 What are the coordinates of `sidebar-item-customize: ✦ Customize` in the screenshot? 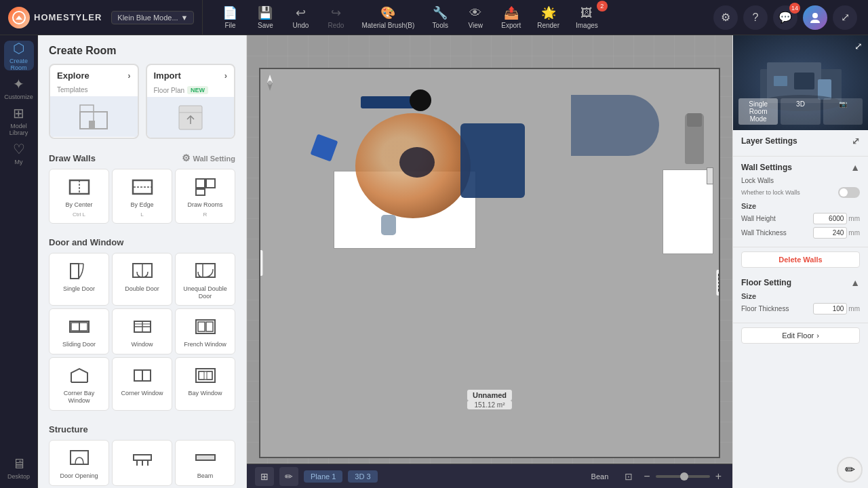 It's located at (19, 88).